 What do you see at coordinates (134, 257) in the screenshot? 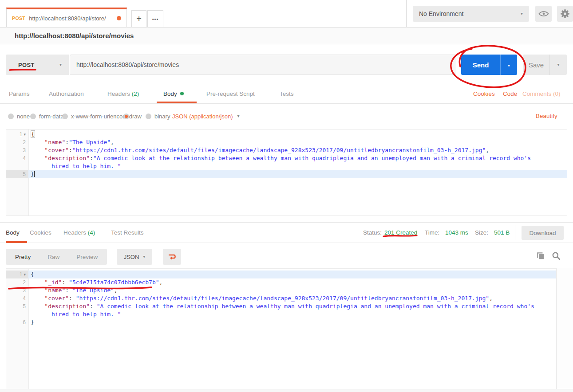
I see `response-format-selector: JSON ▾` at bounding box center [134, 257].